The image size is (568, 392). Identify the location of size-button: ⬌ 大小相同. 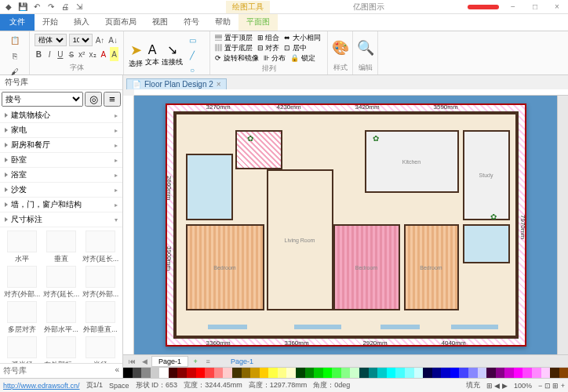
(303, 38).